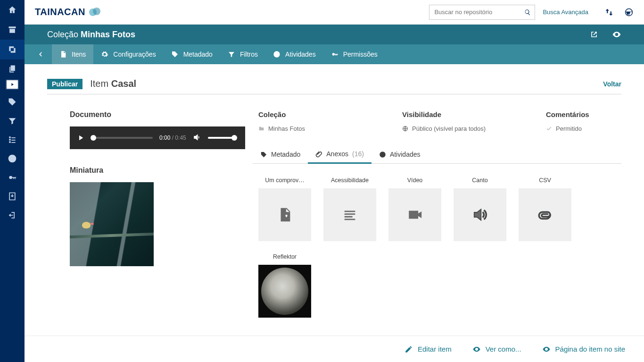 The image size is (644, 362). What do you see at coordinates (612, 84) in the screenshot?
I see `back-link: Voltar` at bounding box center [612, 84].